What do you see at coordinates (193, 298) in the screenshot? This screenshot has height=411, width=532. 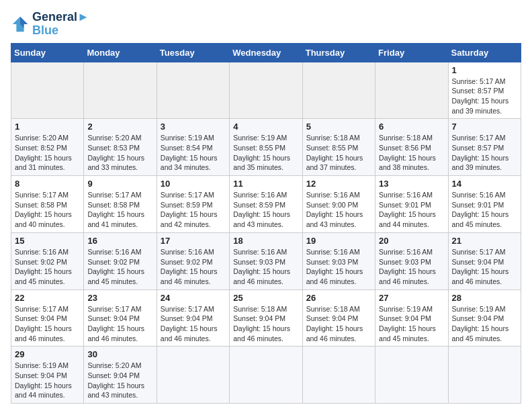 I see `day-number: 24` at bounding box center [193, 298].